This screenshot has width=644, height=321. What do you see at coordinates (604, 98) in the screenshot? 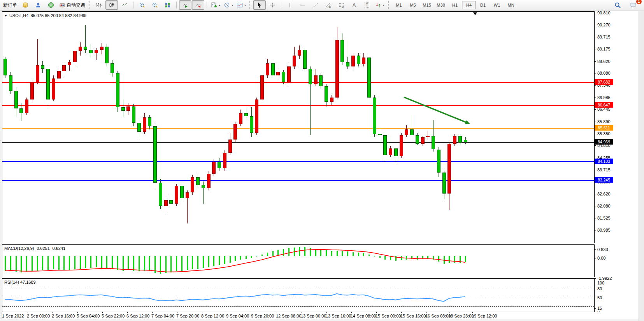
I see `price-axis-label: 86.985` at bounding box center [604, 98].